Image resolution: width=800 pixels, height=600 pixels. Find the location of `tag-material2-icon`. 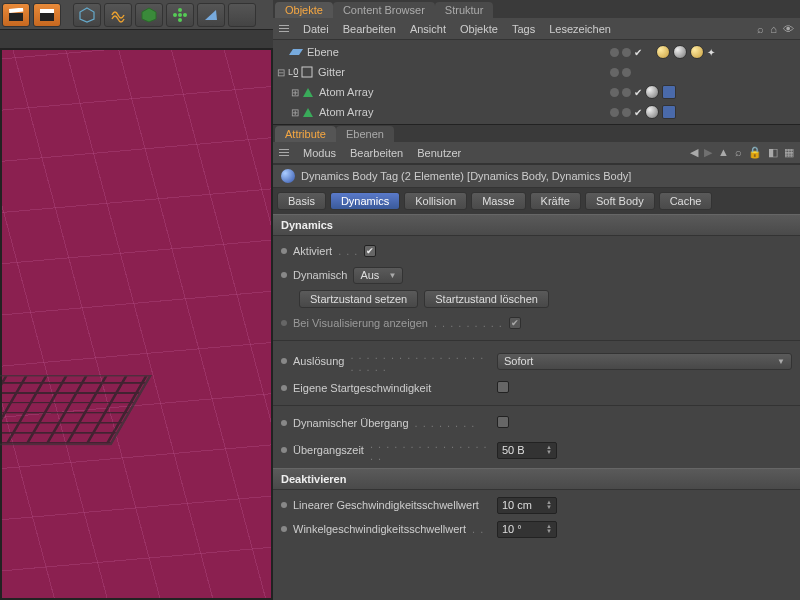

tag-material2-icon is located at coordinates (697, 52).